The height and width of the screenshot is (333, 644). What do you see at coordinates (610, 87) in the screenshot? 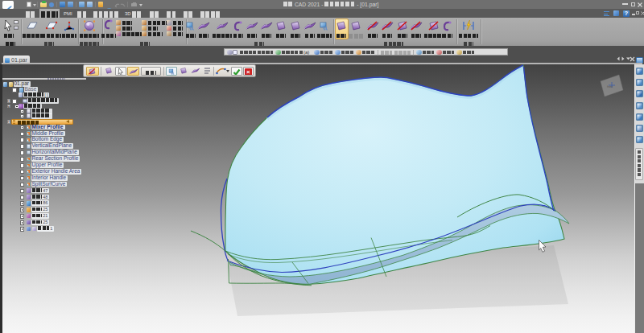
I see `svg-text: front` at bounding box center [610, 87].